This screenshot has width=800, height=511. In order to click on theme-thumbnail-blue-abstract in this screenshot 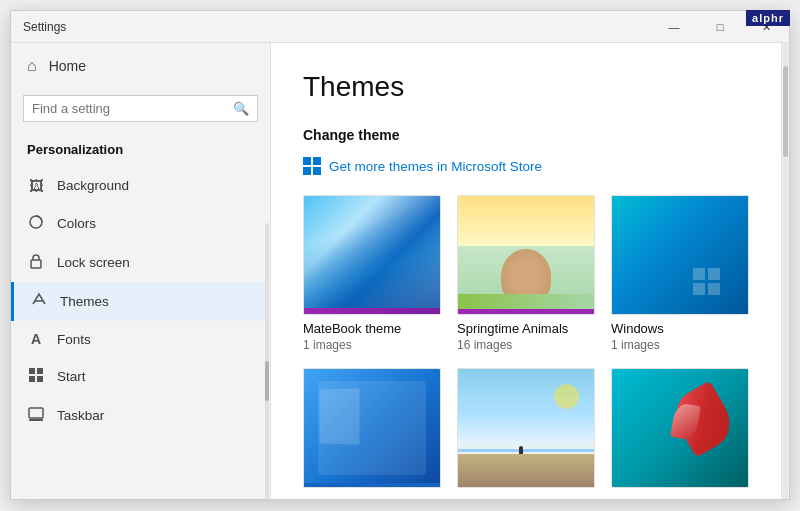, I will do `click(372, 428)`.